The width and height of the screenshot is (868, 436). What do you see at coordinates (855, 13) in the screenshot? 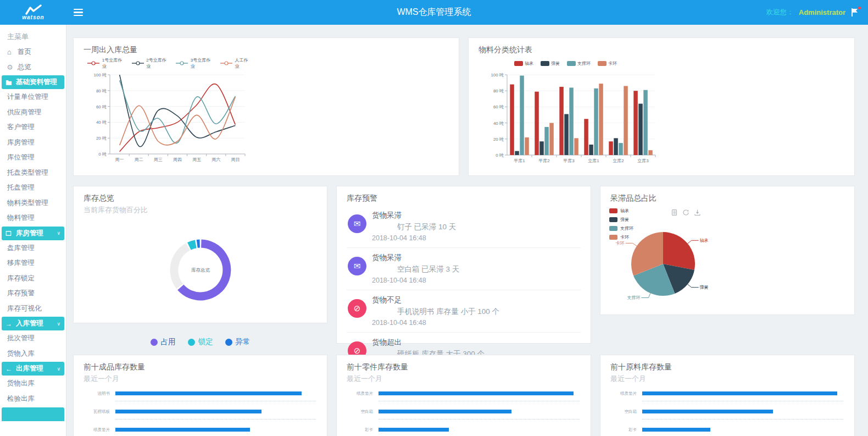
I see `notification-flag-icon` at bounding box center [855, 13].